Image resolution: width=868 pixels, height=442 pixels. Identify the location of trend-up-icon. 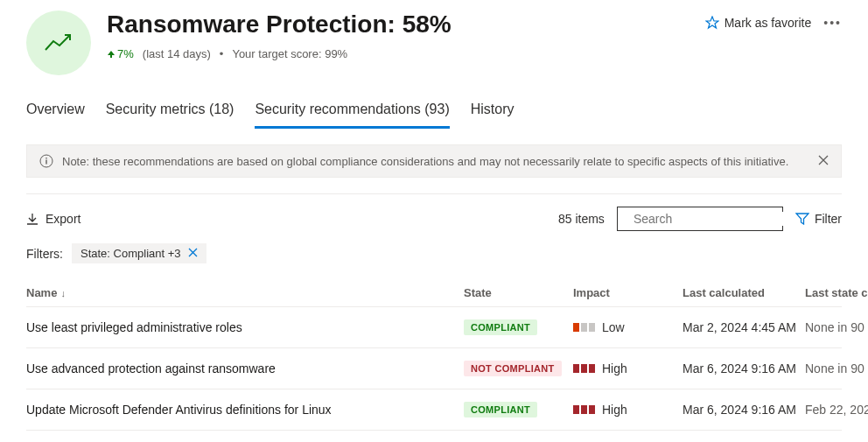
(59, 43).